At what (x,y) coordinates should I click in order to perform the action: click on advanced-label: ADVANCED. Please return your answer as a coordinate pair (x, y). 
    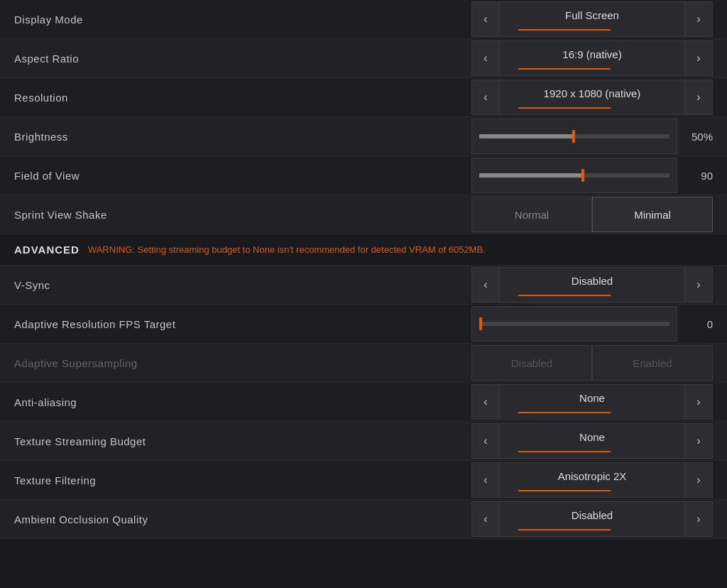
    Looking at the image, I should click on (47, 250).